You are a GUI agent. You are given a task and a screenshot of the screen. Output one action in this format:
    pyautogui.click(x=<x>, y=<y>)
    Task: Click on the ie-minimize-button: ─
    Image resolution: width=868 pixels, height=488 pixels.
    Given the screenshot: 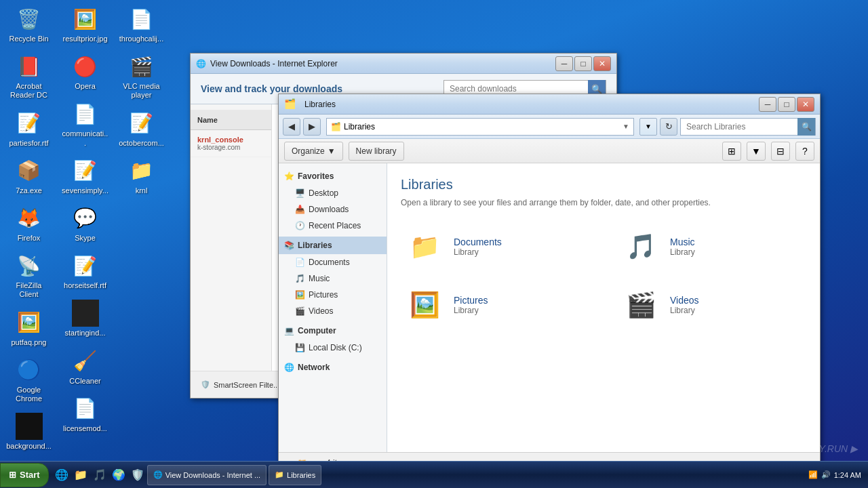 What is the action you would take?
    pyautogui.click(x=564, y=64)
    